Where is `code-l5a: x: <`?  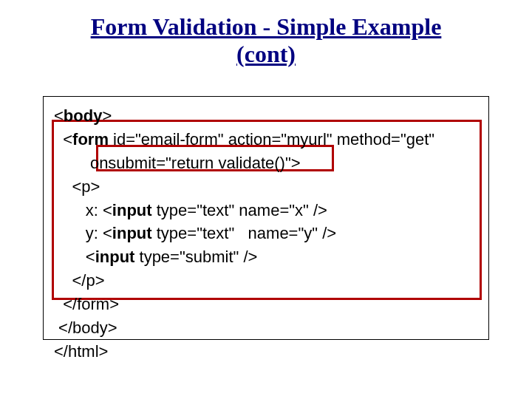 code-l5a: x: < is located at coordinates (83, 210).